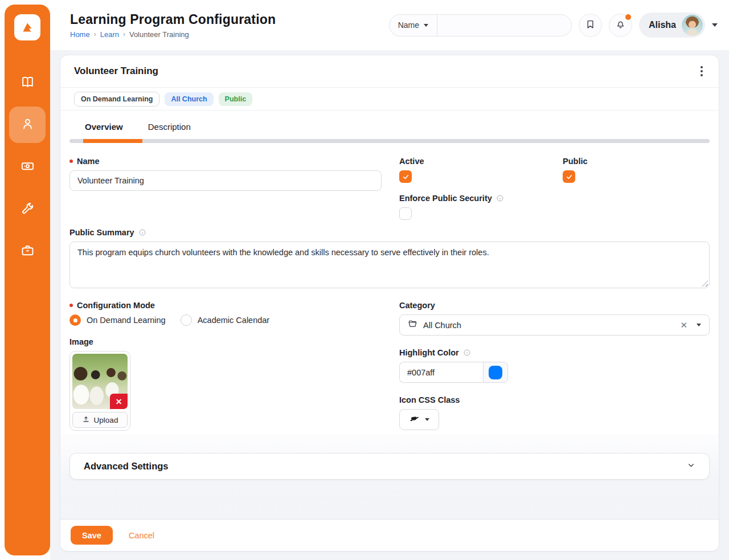 The image size is (729, 560). I want to click on tab-indicator-track, so click(390, 141).